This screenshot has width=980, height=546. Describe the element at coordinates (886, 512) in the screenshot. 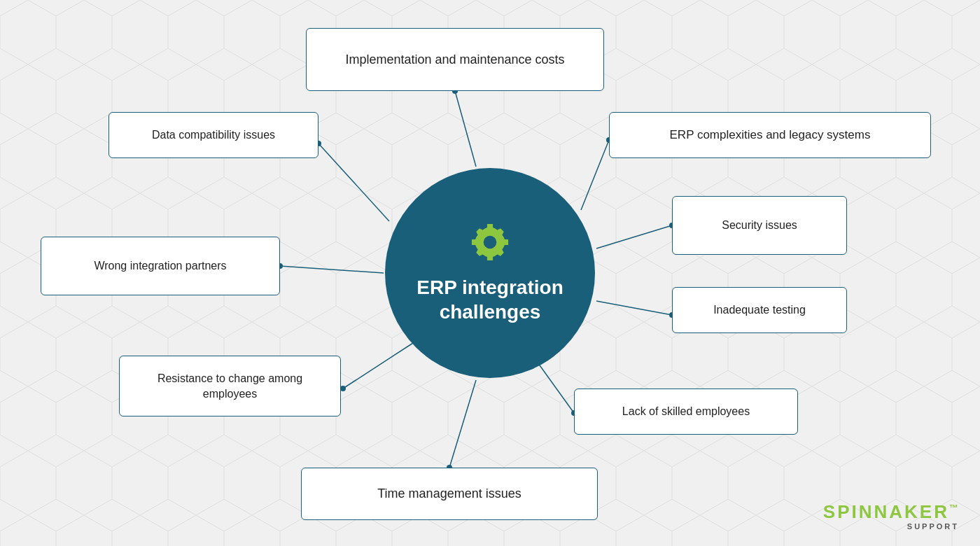

I see `logo-text-spinnaker: SPINNAKER` at that location.